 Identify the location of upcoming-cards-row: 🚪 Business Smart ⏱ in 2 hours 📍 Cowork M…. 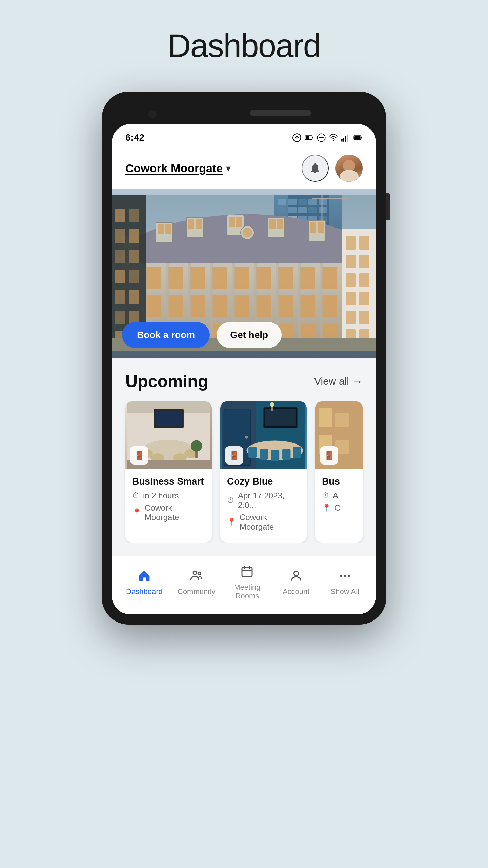
(244, 472).